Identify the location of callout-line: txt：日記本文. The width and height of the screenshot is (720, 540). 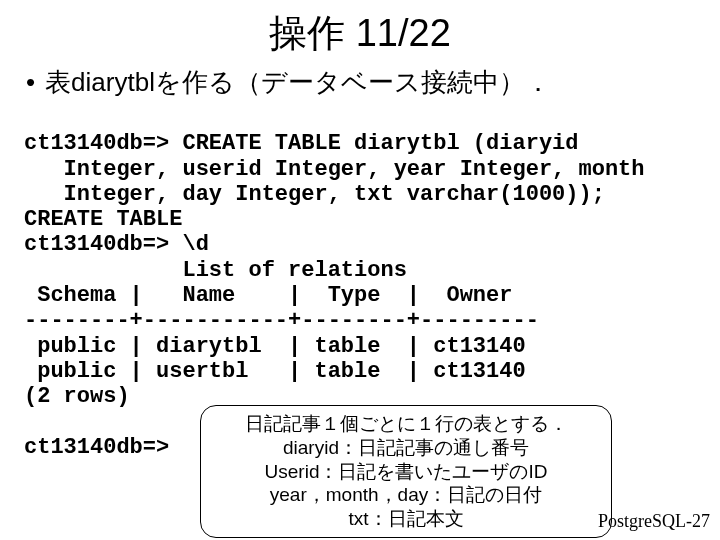
(406, 519).